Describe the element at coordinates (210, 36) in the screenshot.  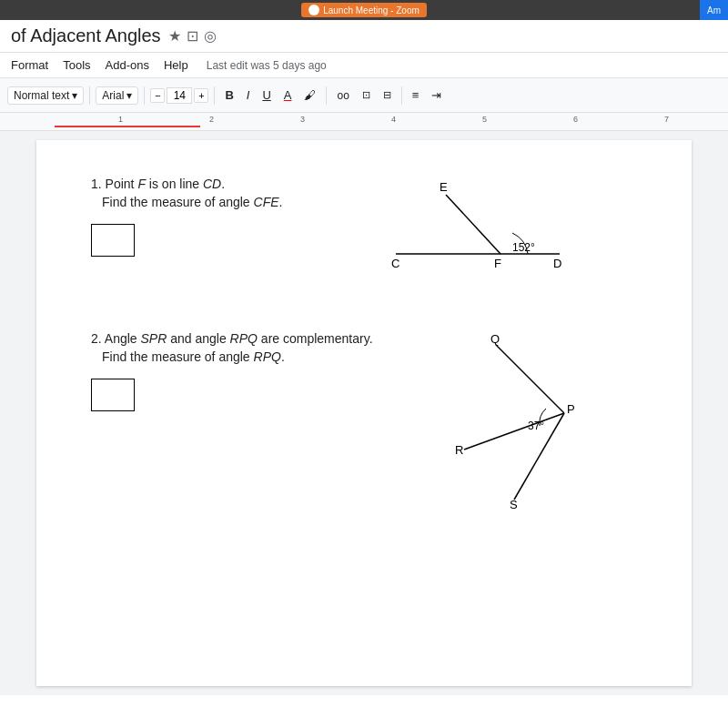
I see `share-icon: ◎` at that location.